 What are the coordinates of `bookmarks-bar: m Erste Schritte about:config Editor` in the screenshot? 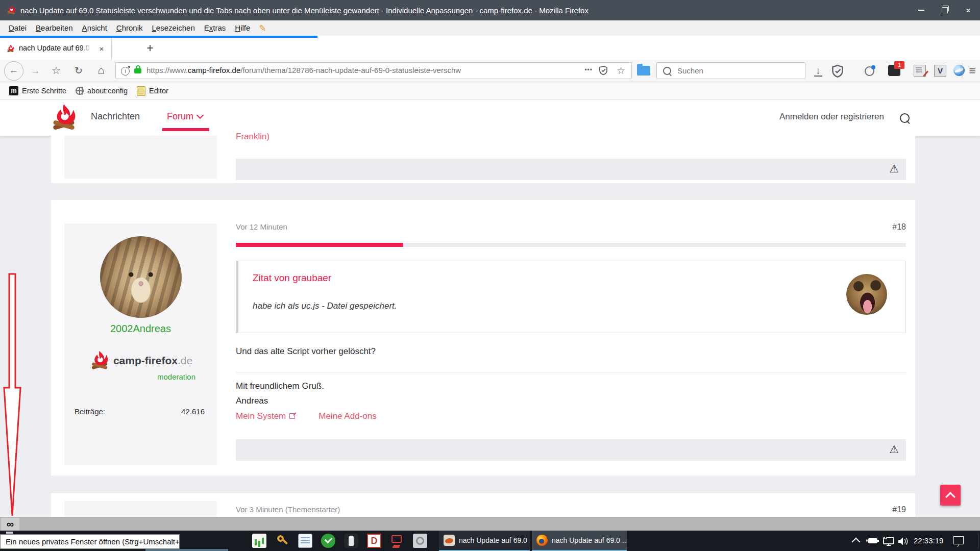 It's located at (490, 91).